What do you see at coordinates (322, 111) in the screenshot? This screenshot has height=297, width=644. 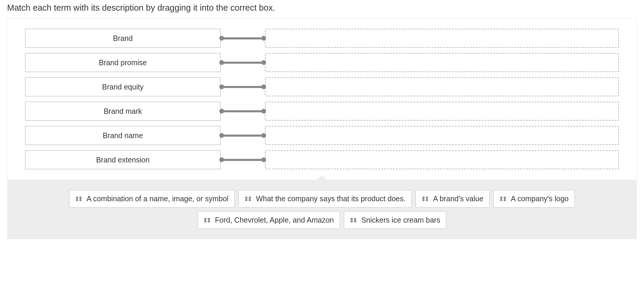 I see `match-row: Brand mark` at bounding box center [322, 111].